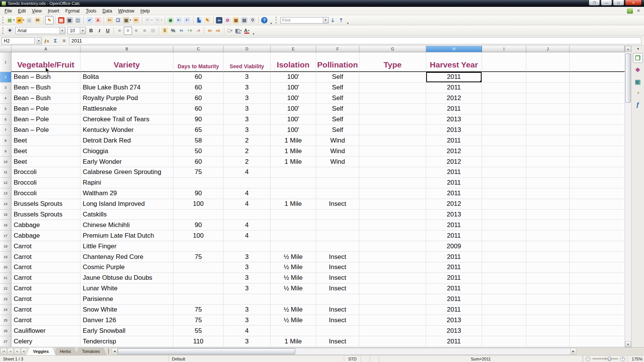  What do you see at coordinates (504, 310) in the screenshot?
I see `cell-I24` at bounding box center [504, 310].